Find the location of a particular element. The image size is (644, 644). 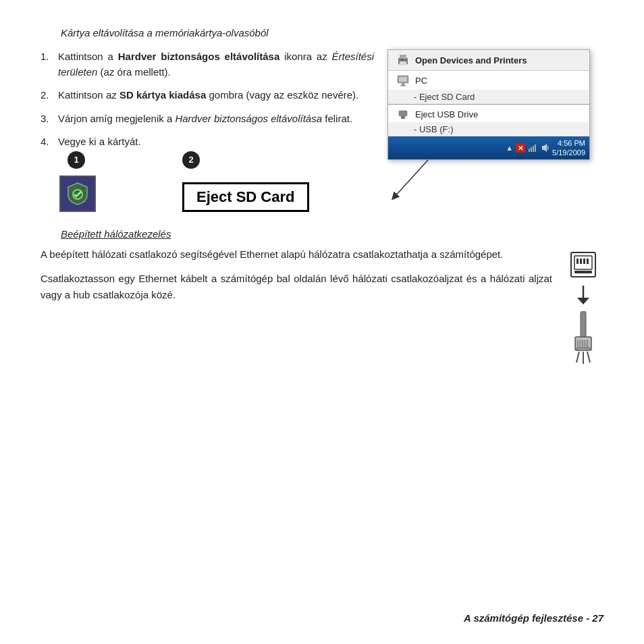

ethernet-port-icon is located at coordinates (583, 265).